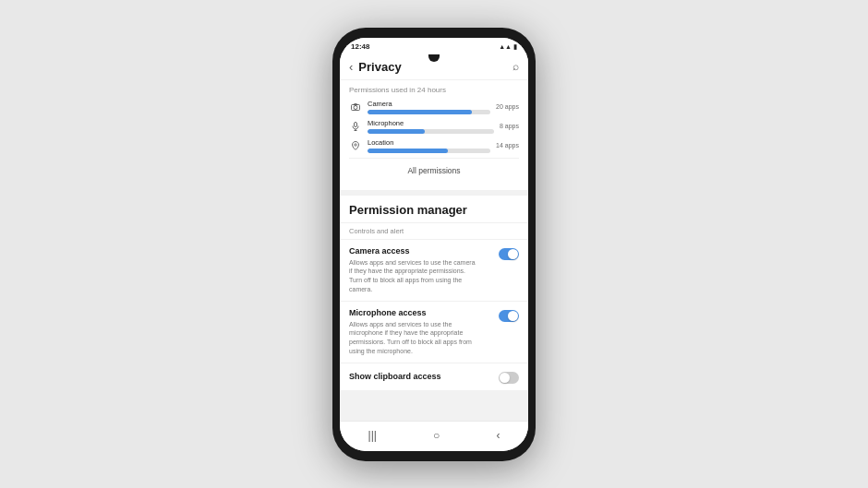 The height and width of the screenshot is (488, 868). What do you see at coordinates (508, 107) in the screenshot?
I see `camera-count: 20 apps` at bounding box center [508, 107].